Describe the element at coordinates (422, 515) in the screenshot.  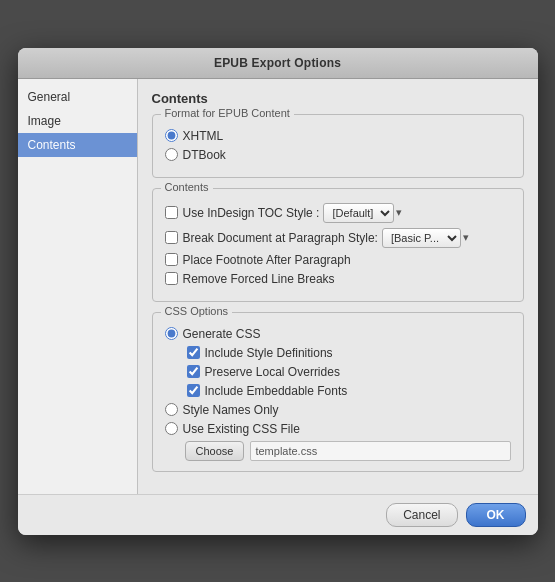
I see `cancel-button: Cancel` at that location.